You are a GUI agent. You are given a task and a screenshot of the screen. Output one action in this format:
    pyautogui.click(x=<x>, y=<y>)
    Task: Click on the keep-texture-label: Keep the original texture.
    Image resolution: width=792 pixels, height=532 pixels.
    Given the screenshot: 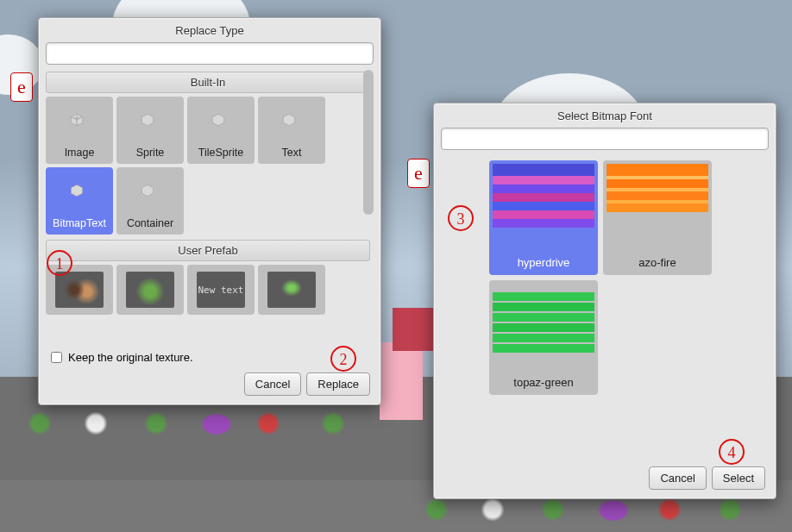 What is the action you would take?
    pyautogui.click(x=131, y=357)
    